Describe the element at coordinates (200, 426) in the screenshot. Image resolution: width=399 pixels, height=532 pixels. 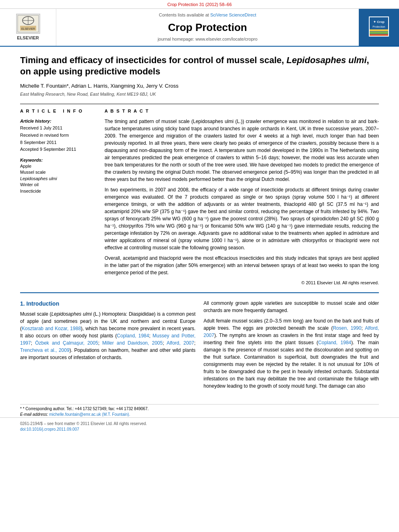
I see `page-footer: 0261-2194/$ – see front matter © 2011 El…` at that location.